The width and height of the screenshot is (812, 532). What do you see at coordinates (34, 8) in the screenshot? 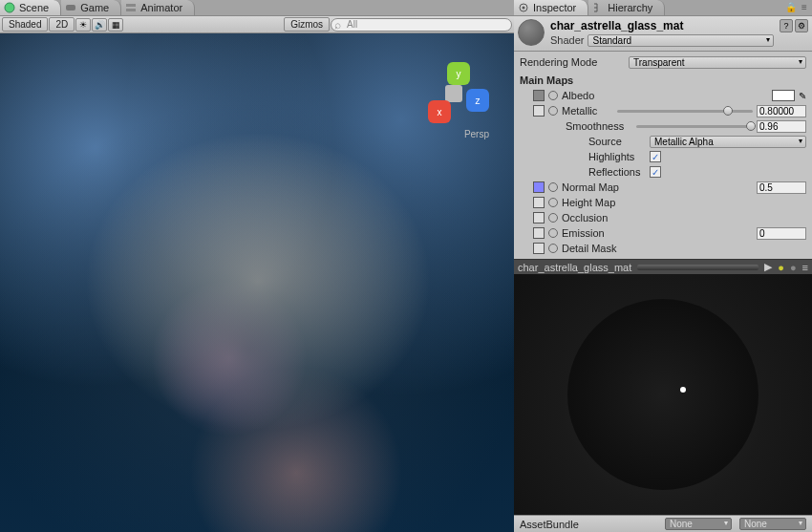
I see `tab-scene-label: Scene` at bounding box center [34, 8].